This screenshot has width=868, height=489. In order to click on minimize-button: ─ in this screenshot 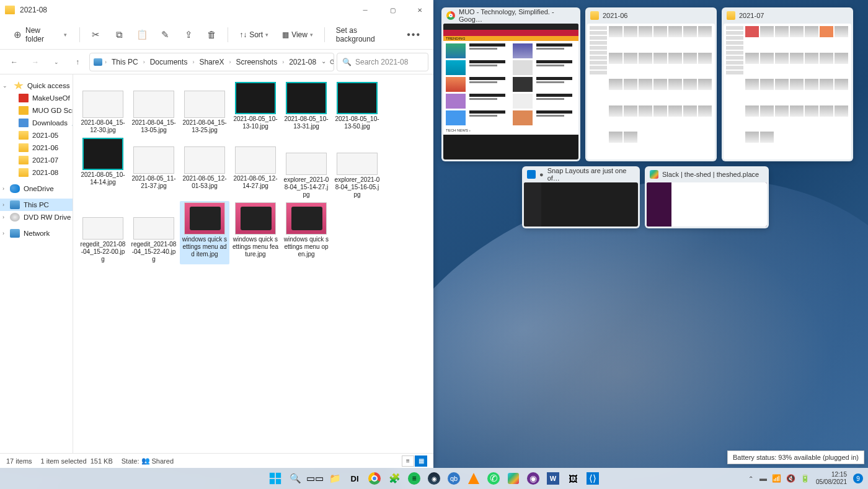, I will do `click(365, 10)`.